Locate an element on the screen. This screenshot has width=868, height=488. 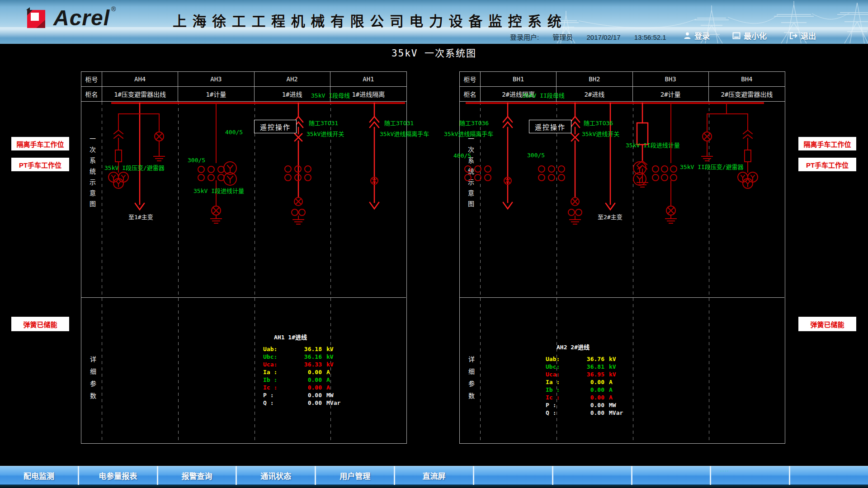
cabinet-name: 1#压变避雷器出线 is located at coordinates (140, 94).